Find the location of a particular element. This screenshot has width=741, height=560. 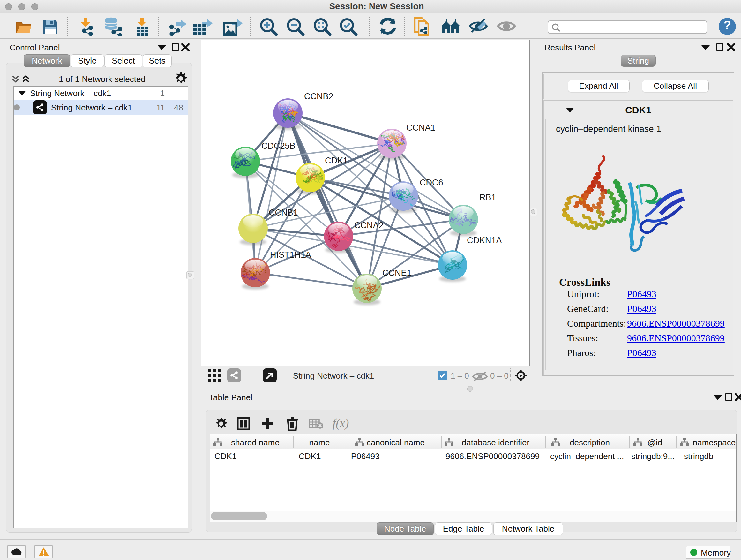

svg-text: RB1 is located at coordinates (488, 197).